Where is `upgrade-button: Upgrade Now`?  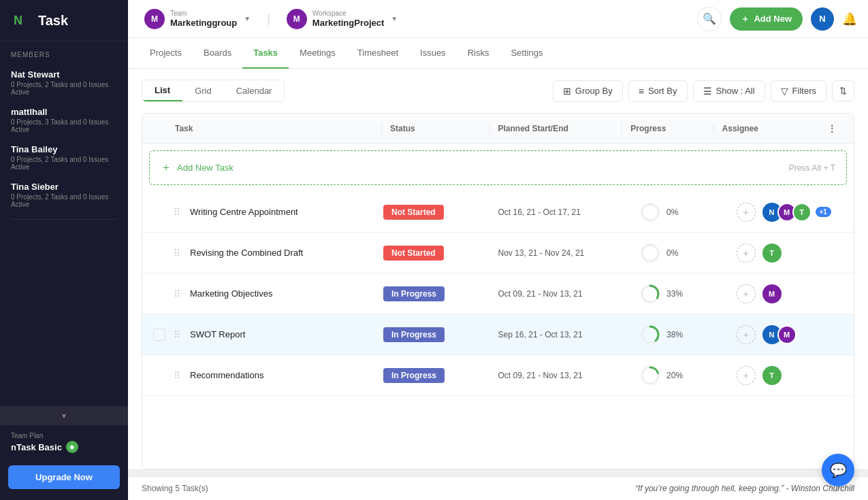
upgrade-button: Upgrade Now is located at coordinates (64, 478).